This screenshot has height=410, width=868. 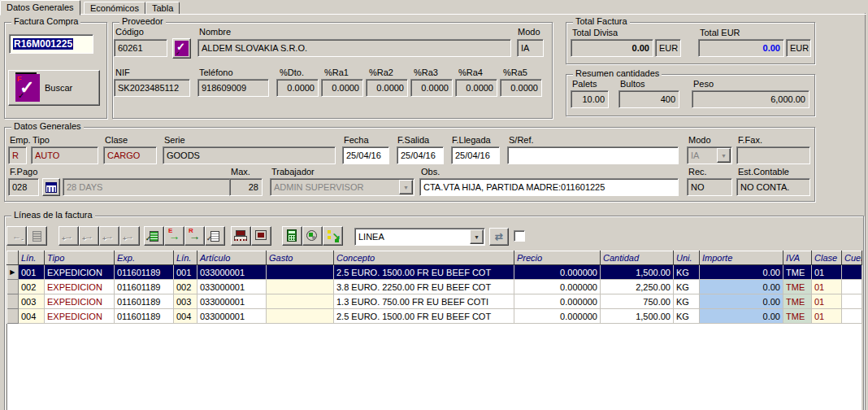 What do you see at coordinates (354, 48) in the screenshot?
I see `nombre-field: ALDEM SLOVAKIA S.R.O.` at bounding box center [354, 48].